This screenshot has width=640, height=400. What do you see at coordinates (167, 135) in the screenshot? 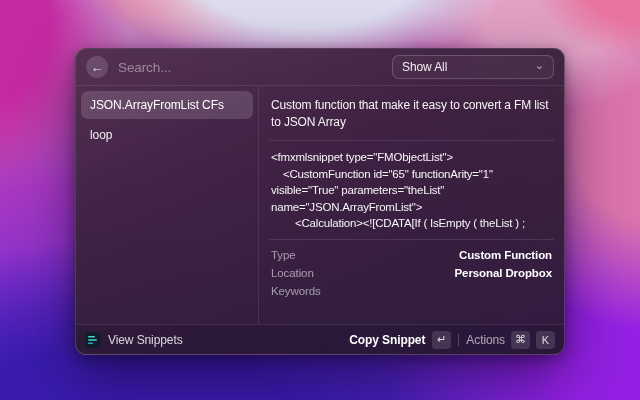
I see `list-item-loop: loop` at bounding box center [167, 135].